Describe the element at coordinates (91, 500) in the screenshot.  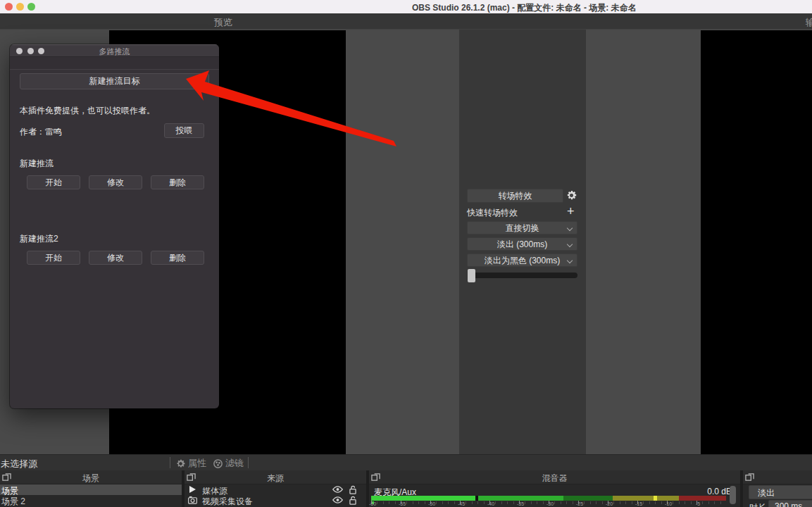
I see `scene-list-item: 场景 2` at that location.